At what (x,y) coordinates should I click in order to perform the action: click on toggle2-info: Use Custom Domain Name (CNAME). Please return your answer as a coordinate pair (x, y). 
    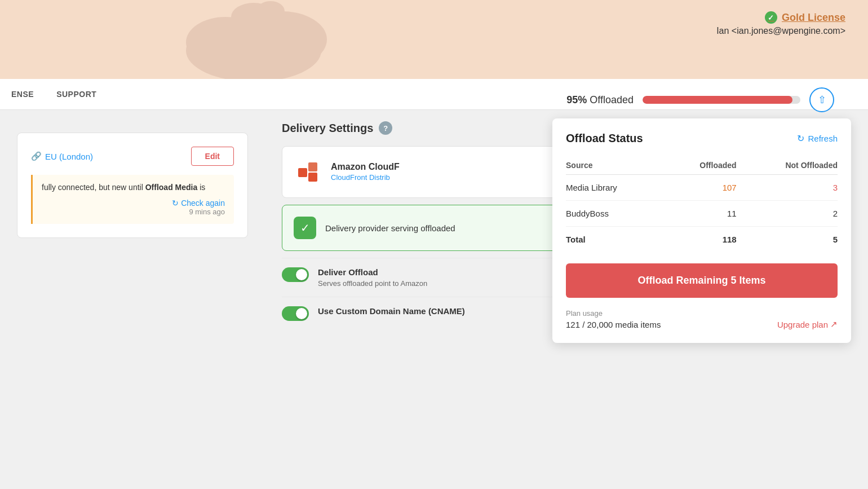
    Looking at the image, I should click on (391, 311).